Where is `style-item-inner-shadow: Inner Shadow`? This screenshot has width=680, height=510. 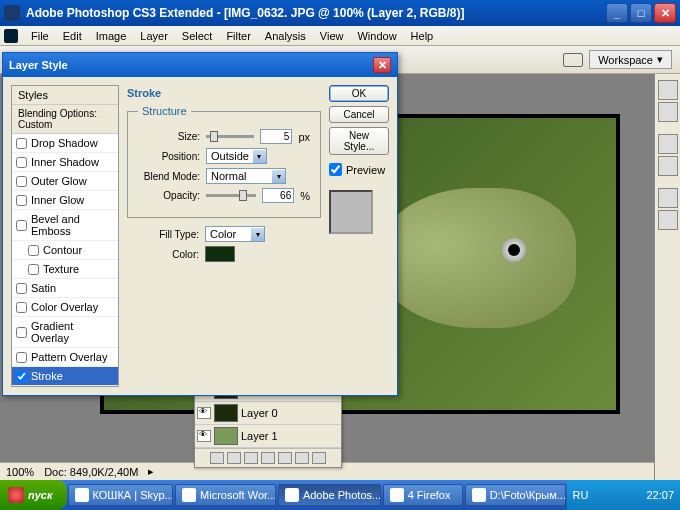 style-item-inner-shadow: Inner Shadow is located at coordinates (65, 162).